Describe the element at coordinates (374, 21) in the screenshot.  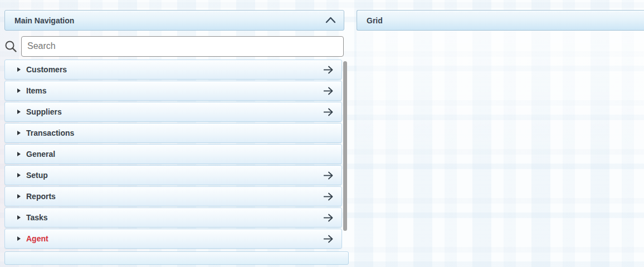
I see `grid-title: Grid` at that location.